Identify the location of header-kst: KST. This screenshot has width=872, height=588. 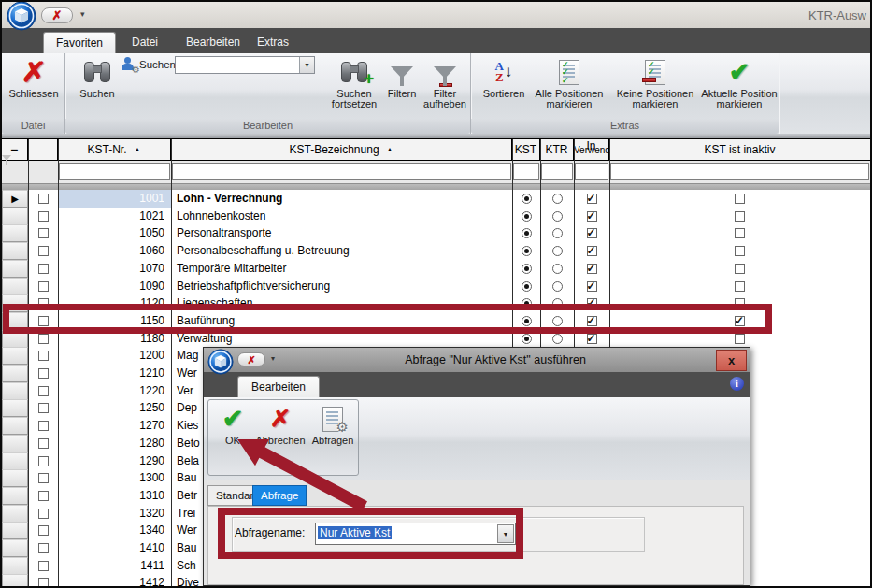
(526, 150).